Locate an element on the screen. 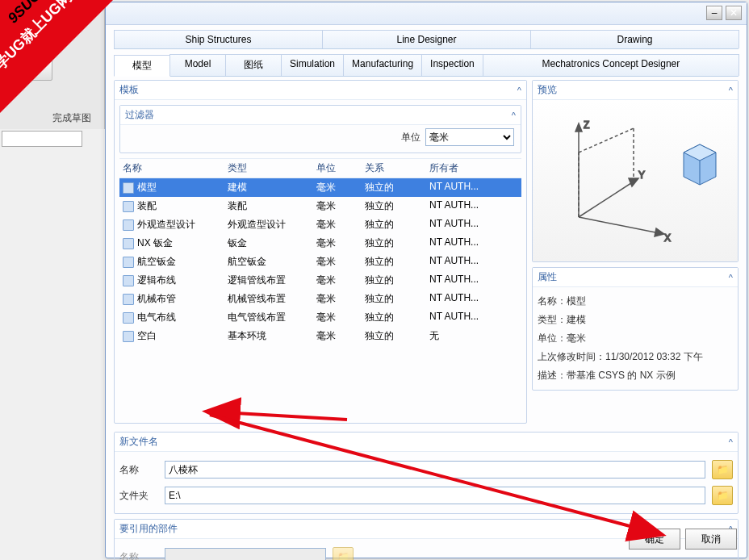 This screenshot has width=749, height=560. table-row: 逻辑布线逻辑管线布置毫米独立的NT AUTH... is located at coordinates (320, 281).